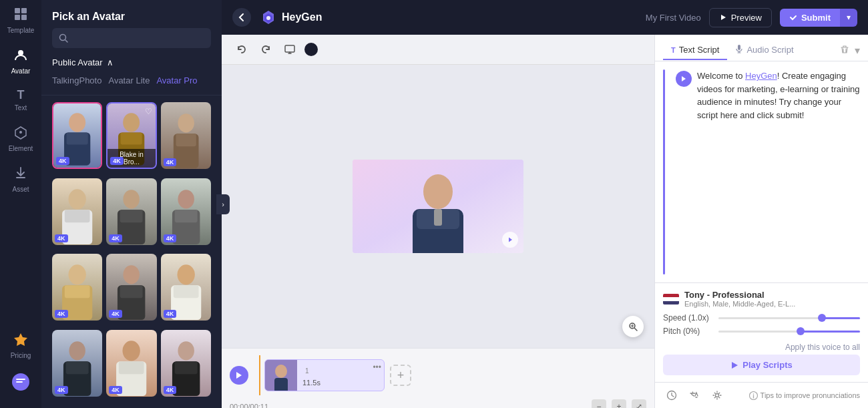 The height and width of the screenshot is (408, 868). I want to click on avatar-card-8: 4K, so click(131, 287).